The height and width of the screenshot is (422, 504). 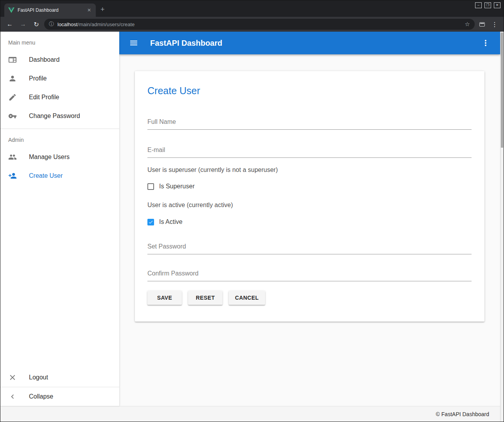 What do you see at coordinates (310, 124) in the screenshot?
I see `full-name-input` at bounding box center [310, 124].